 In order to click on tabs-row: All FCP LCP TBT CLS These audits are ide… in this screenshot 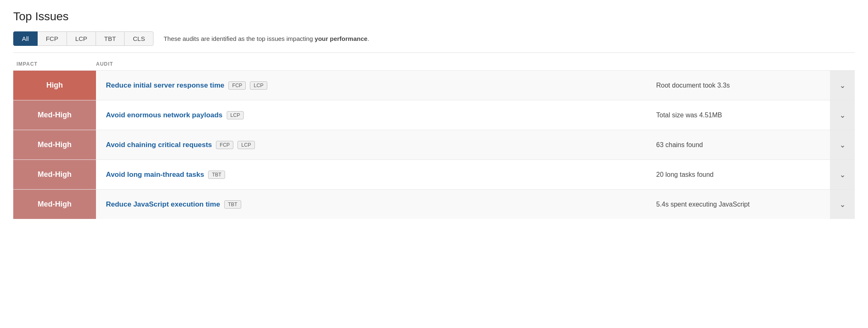, I will do `click(434, 42)`.